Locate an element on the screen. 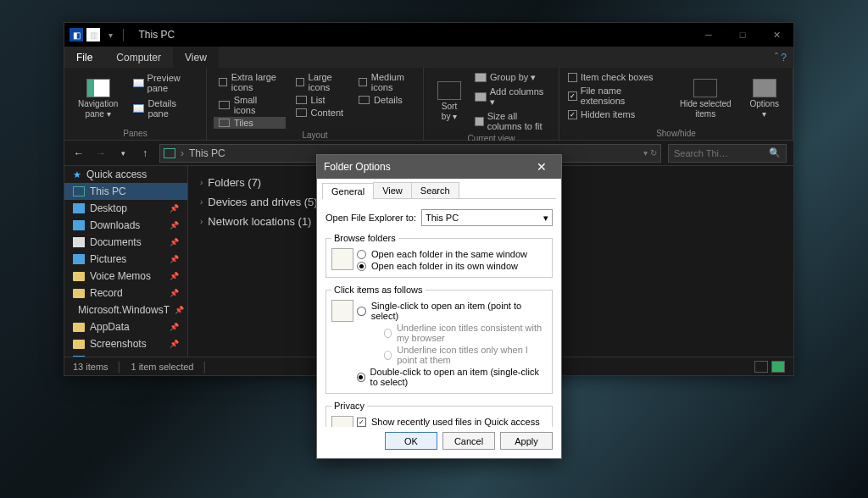  cancel-button: Cancel is located at coordinates (469, 440).